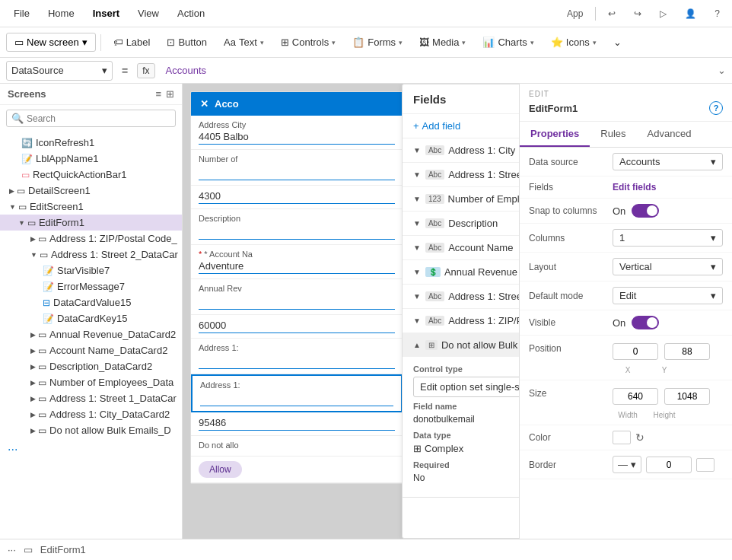 Image resolution: width=732 pixels, height=560 pixels. I want to click on visible-on-label: On, so click(619, 323).